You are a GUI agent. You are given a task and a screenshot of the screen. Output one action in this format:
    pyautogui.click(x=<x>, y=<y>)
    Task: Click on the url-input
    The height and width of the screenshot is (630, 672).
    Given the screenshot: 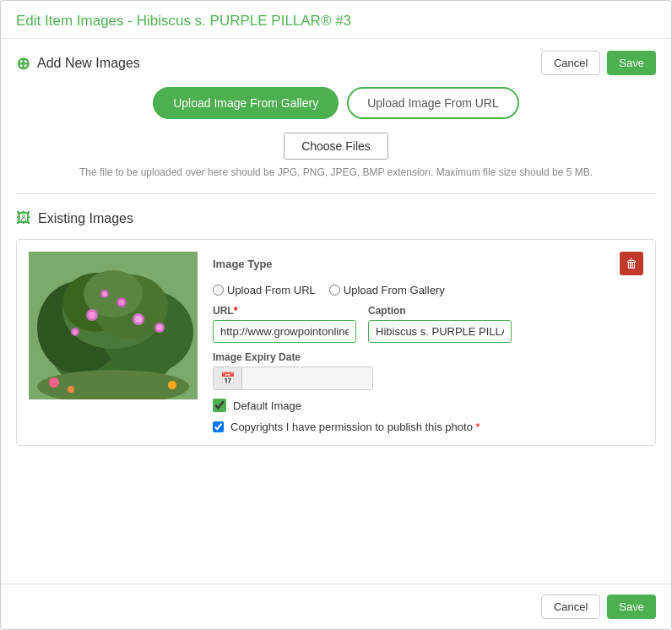 What is the action you would take?
    pyautogui.click(x=285, y=331)
    